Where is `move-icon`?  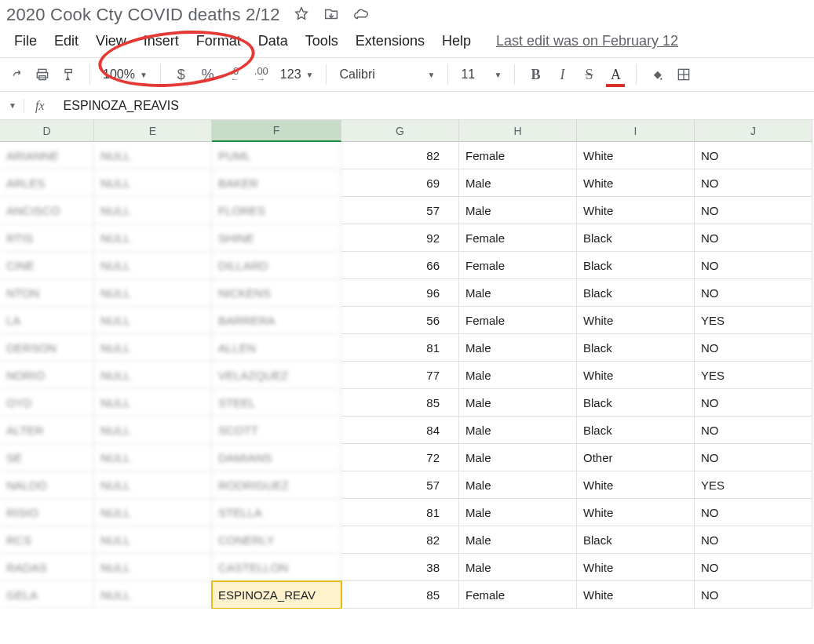 move-icon is located at coordinates (331, 16).